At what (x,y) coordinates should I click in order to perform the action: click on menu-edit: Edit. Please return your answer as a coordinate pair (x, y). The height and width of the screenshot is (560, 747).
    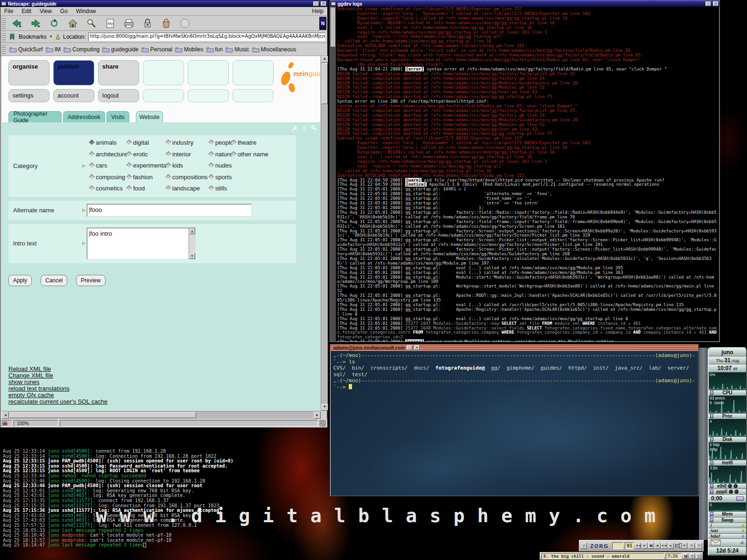
    Looking at the image, I should click on (26, 11).